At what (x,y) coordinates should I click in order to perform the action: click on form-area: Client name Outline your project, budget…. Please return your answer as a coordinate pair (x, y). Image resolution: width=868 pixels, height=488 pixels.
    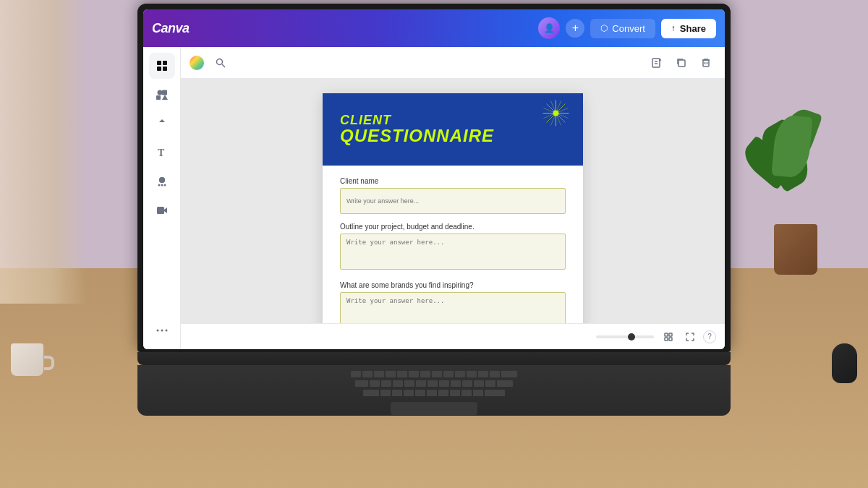
    Looking at the image, I should click on (453, 244).